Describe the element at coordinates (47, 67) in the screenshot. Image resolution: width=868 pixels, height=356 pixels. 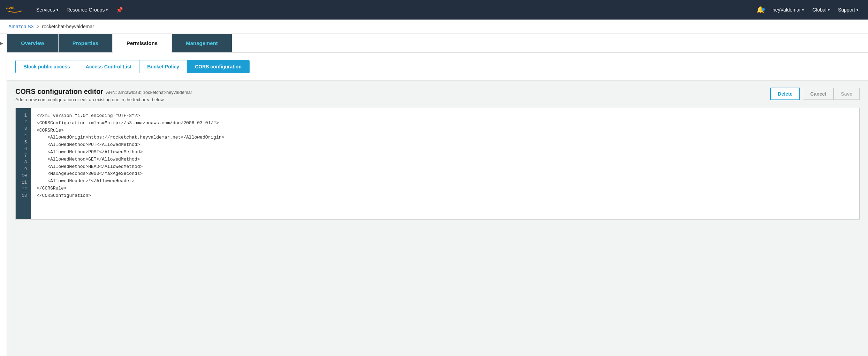
I see `subtab-block-public-access: Block public access` at that location.